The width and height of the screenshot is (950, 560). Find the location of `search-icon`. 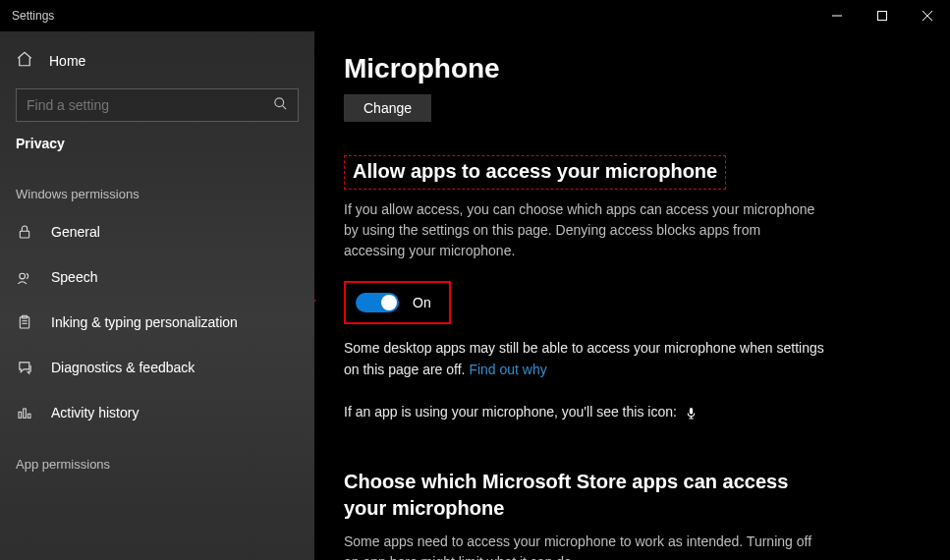

search-icon is located at coordinates (281, 106).